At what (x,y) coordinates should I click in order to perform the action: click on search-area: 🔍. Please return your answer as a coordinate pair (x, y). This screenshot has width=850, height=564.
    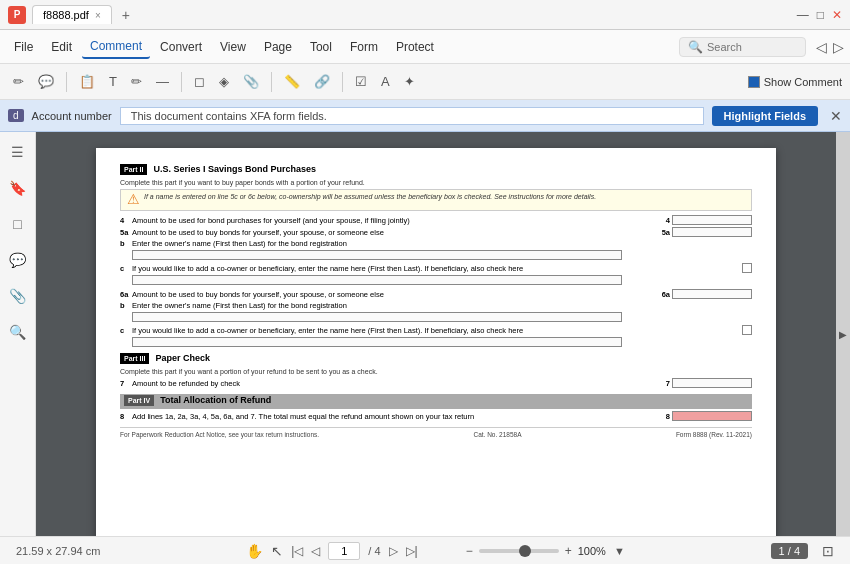
    Looking at the image, I should click on (742, 47).